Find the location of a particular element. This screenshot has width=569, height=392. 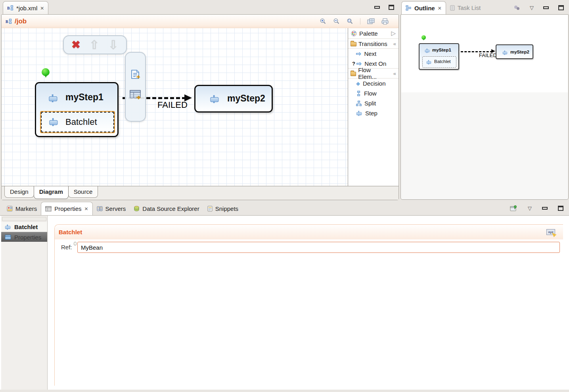

palette-icon is located at coordinates (354, 33).